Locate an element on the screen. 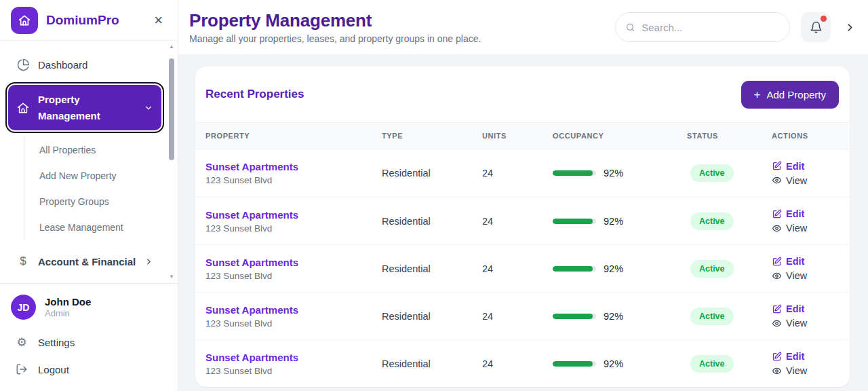  user-profile: JD John Doe Admin is located at coordinates (89, 311).